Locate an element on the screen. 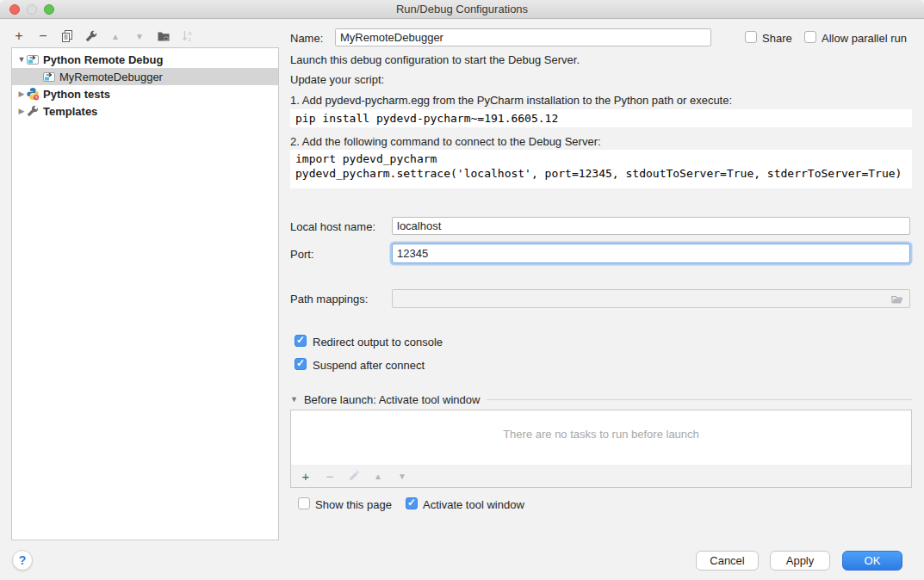 Image resolution: width=924 pixels, height=580 pixels. before-launch-title: Before launch: Activate tool window is located at coordinates (393, 399).